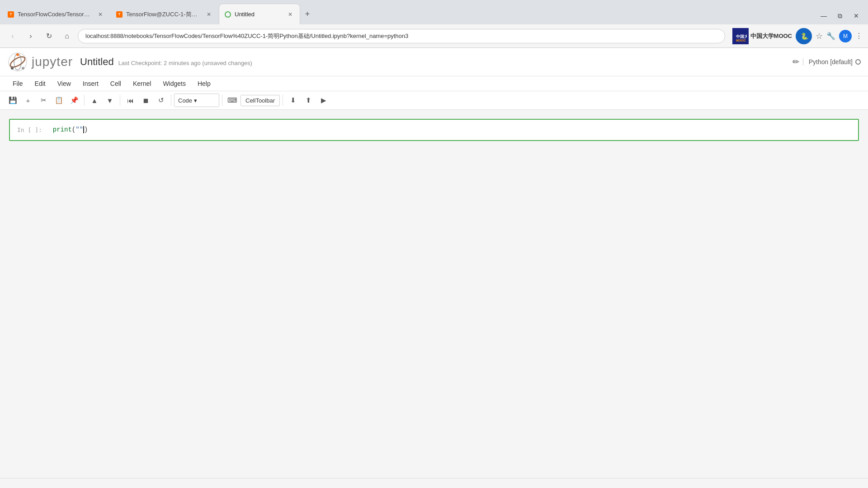  I want to click on cell-prompt: In [ ]:, so click(30, 130).